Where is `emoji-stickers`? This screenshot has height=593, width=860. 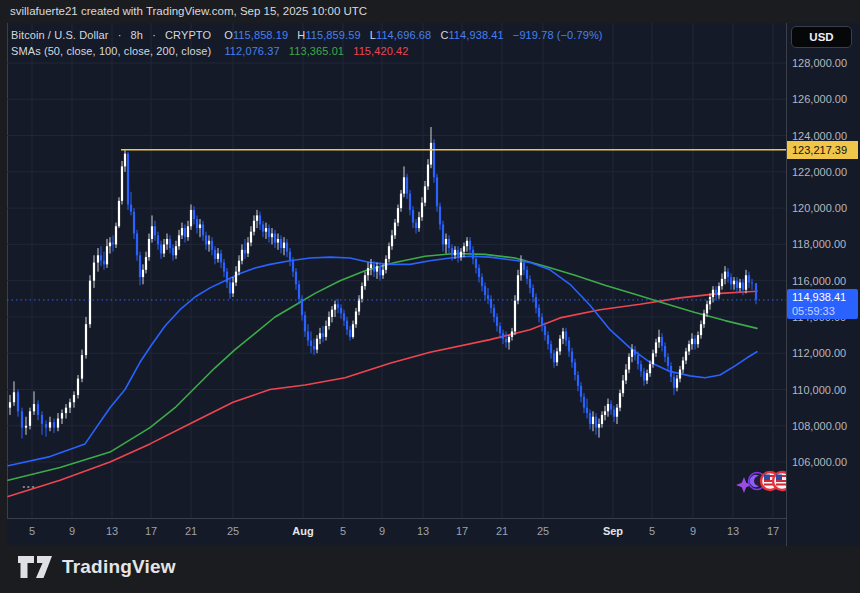
emoji-stickers is located at coordinates (764, 482).